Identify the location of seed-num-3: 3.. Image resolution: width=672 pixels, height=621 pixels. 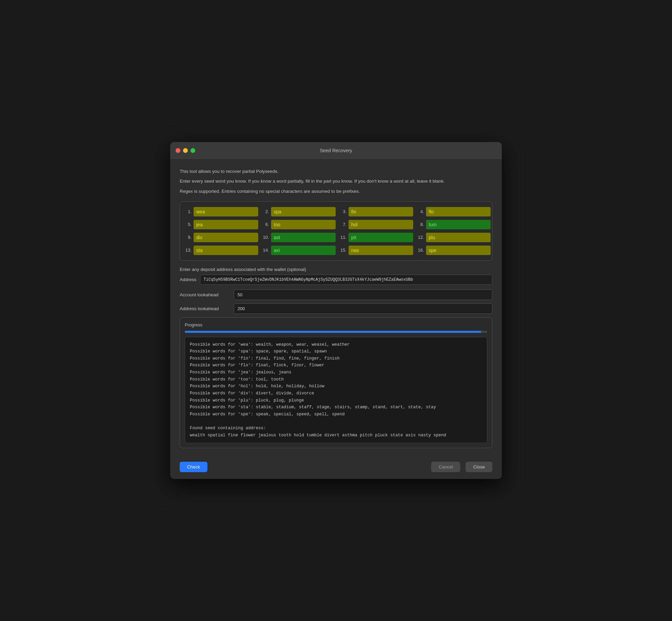
(343, 212).